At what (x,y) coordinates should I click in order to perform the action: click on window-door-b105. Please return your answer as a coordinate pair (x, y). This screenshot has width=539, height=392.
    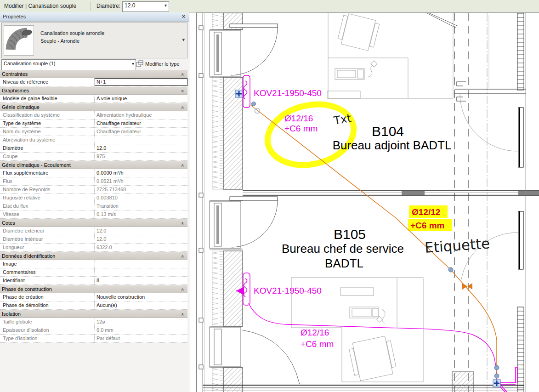
    Looking at the image, I should click on (244, 223).